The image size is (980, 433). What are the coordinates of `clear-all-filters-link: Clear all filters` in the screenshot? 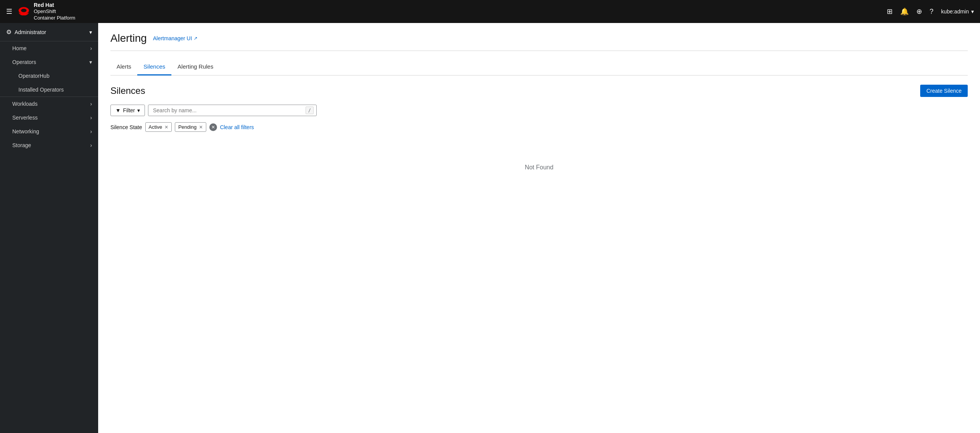 It's located at (237, 127).